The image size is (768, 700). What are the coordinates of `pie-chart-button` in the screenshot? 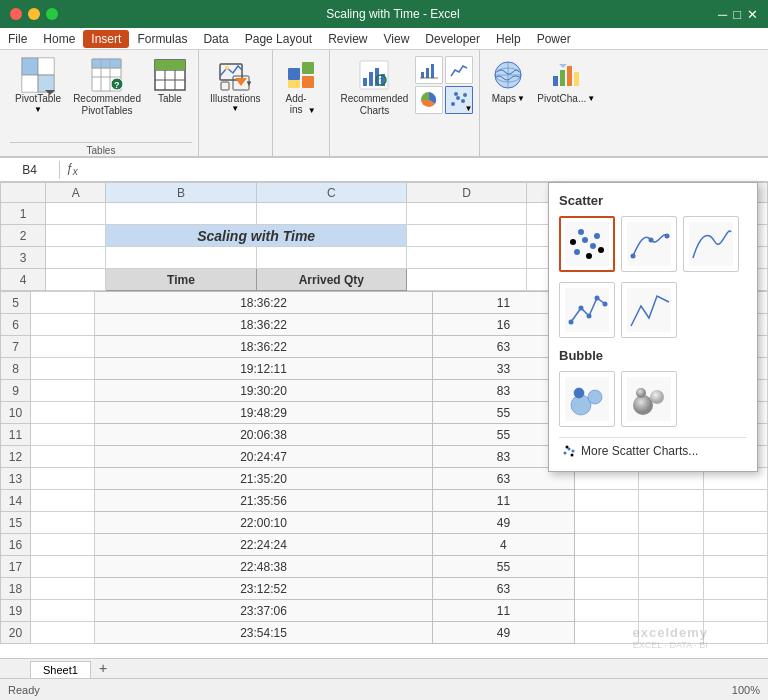 It's located at (429, 100).